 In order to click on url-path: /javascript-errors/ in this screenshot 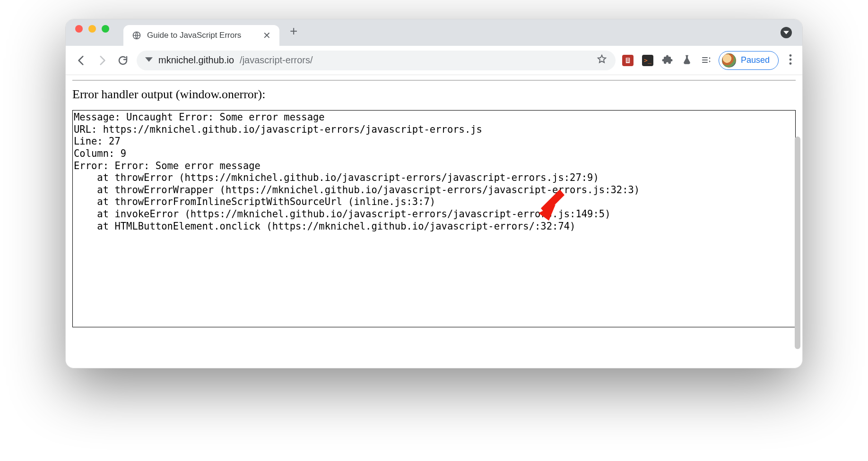, I will do `click(276, 60)`.